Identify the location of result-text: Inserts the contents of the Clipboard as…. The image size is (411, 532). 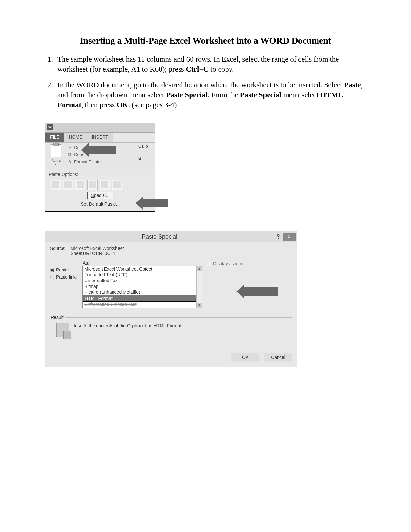
(128, 326).